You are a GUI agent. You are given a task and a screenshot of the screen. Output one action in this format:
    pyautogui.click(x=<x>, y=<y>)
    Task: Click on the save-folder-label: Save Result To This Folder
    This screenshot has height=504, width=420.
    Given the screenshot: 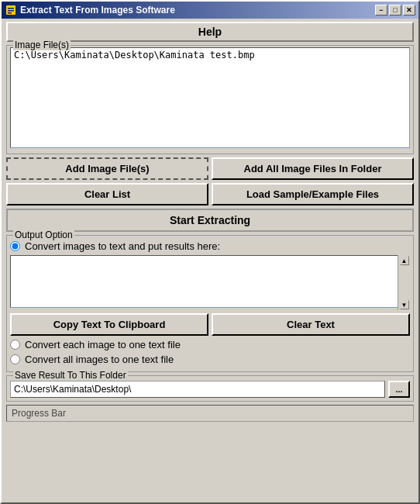 What is the action you would take?
    pyautogui.click(x=71, y=375)
    